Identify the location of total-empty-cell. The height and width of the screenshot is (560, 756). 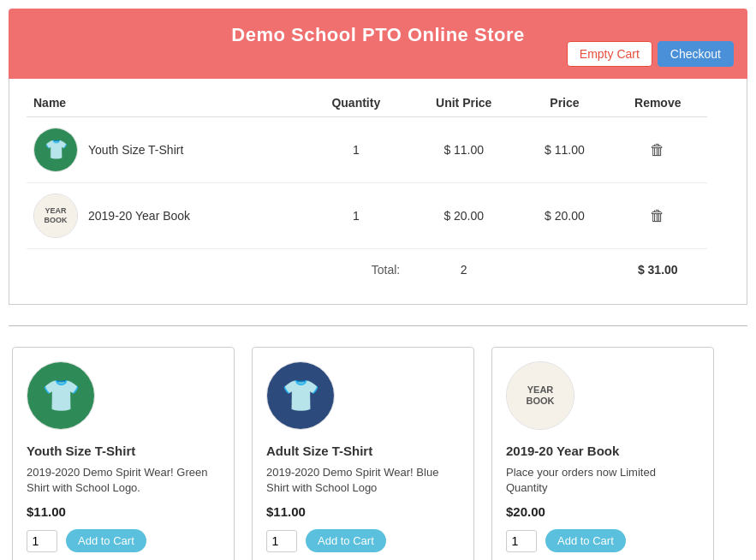
(166, 269).